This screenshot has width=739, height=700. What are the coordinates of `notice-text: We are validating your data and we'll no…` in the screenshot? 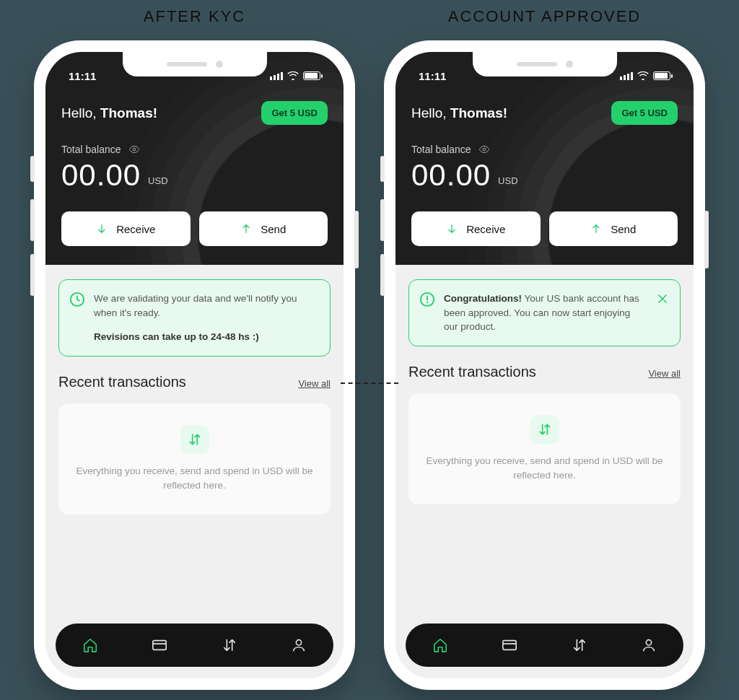 It's located at (206, 306).